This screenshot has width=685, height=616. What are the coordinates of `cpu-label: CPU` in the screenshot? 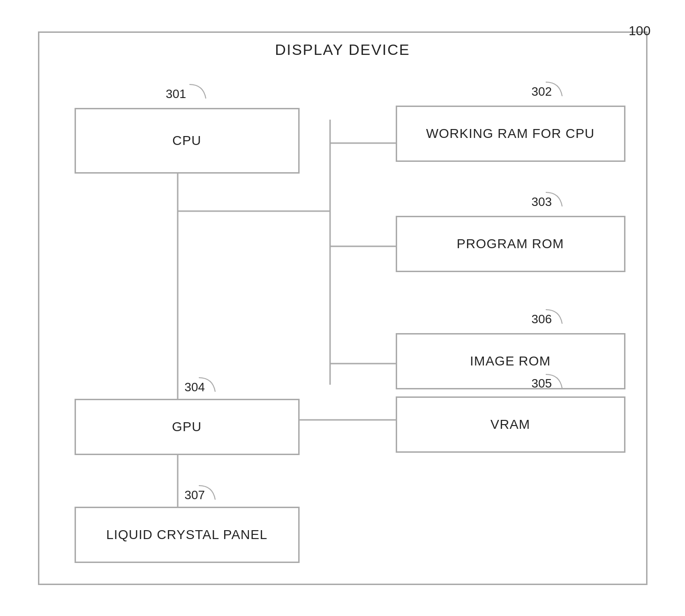 It's located at (187, 141).